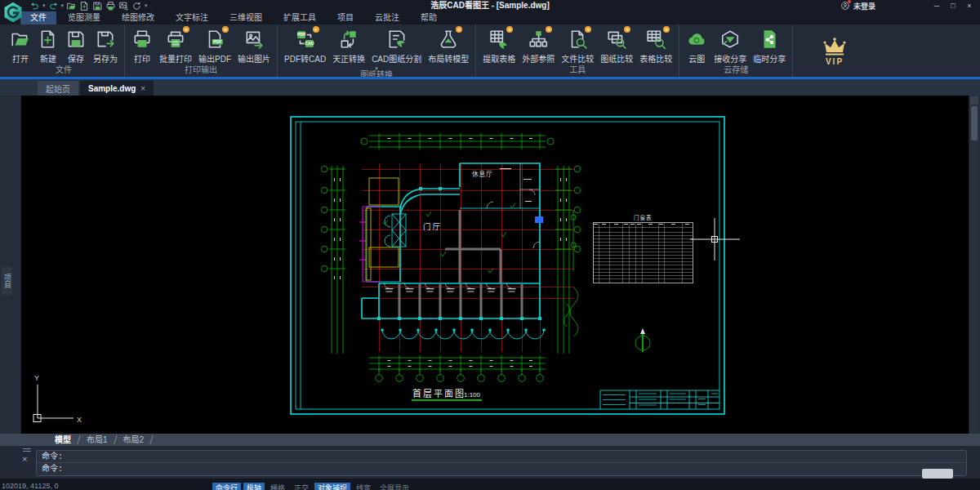 Image resolution: width=980 pixels, height=490 pixels. Describe the element at coordinates (332, 487) in the screenshot. I see `status-toggle-对象捕捉: 对象捕捉` at that location.